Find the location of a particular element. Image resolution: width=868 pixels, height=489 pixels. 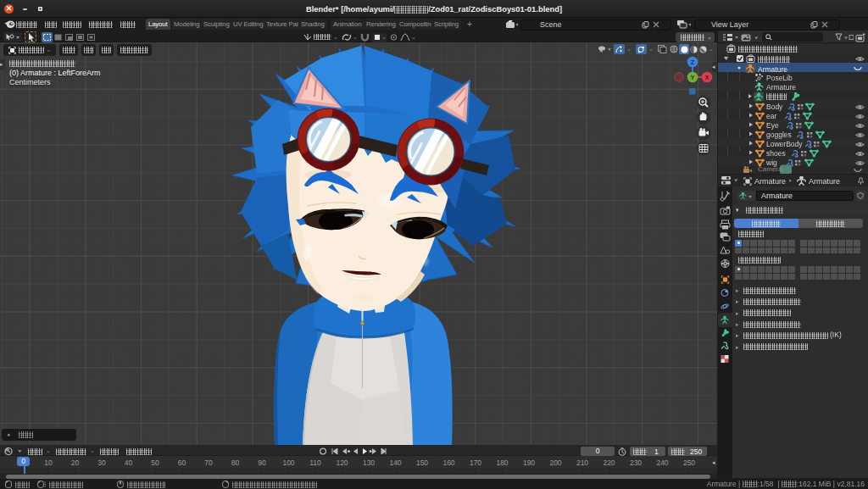

svg-text: X is located at coordinates (707, 78).